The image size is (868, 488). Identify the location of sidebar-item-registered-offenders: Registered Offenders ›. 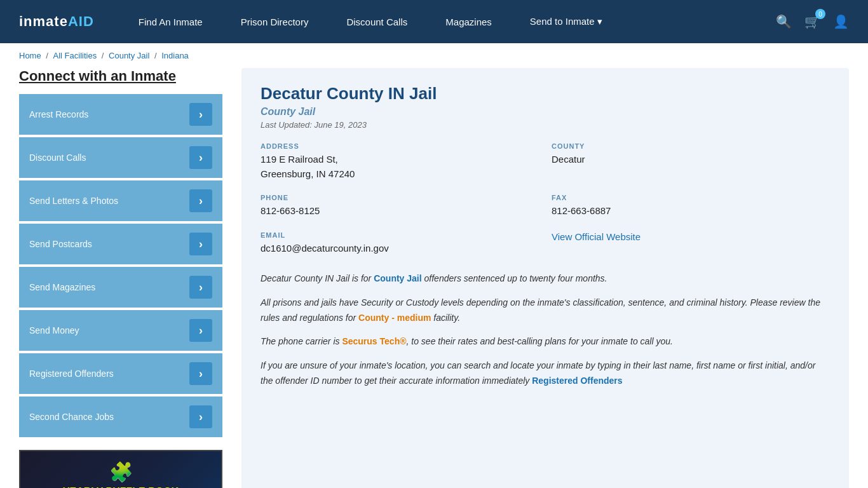
(121, 374).